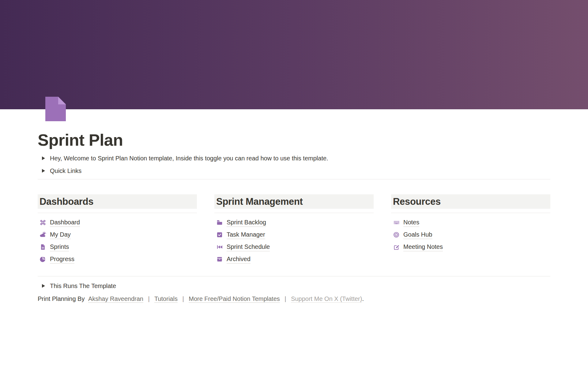 The height and width of the screenshot is (367, 588). What do you see at coordinates (260, 202) in the screenshot?
I see `section-title: Sprint Management` at bounding box center [260, 202].